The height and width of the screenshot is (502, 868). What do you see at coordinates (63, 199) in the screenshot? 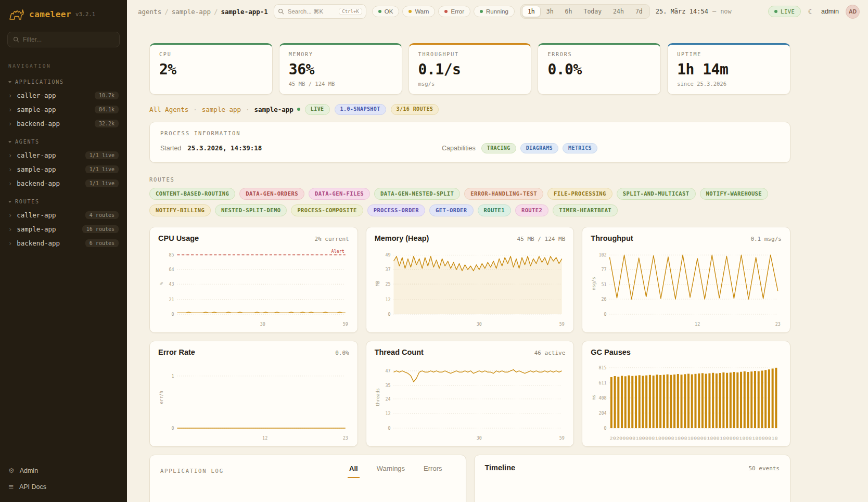
I see `sidebar-group-header-routes: ROUTES` at bounding box center [63, 199].